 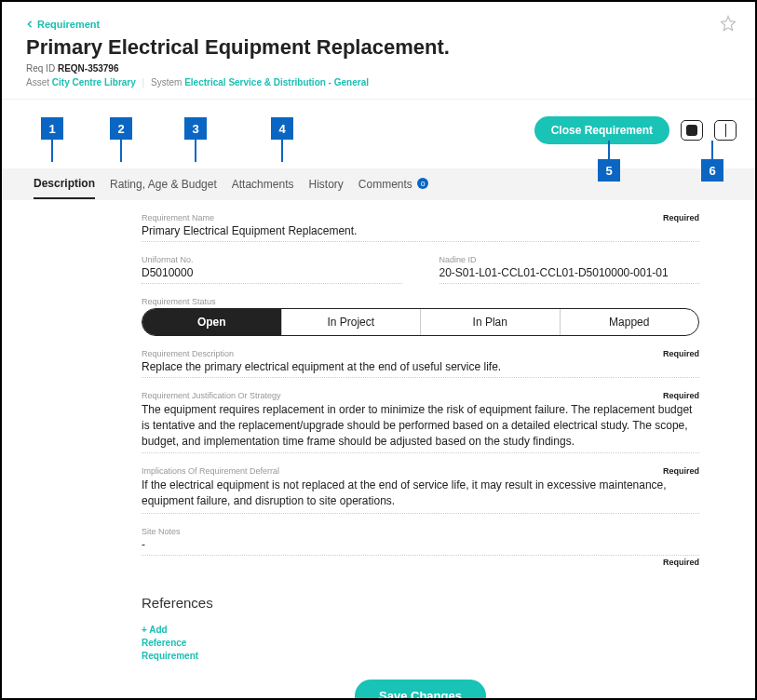 What do you see at coordinates (188, 354) in the screenshot?
I see `label-description: Requirement Description` at bounding box center [188, 354].